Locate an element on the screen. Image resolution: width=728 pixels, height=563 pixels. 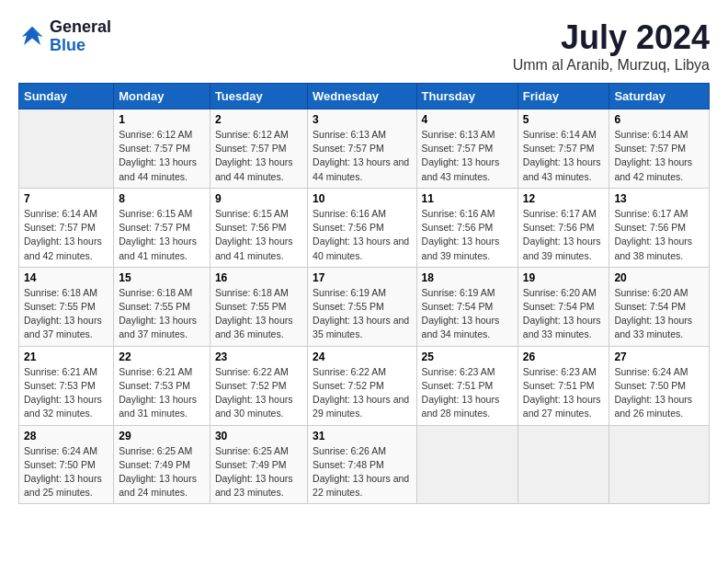
header-wednesday: Wednesday is located at coordinates (362, 97).